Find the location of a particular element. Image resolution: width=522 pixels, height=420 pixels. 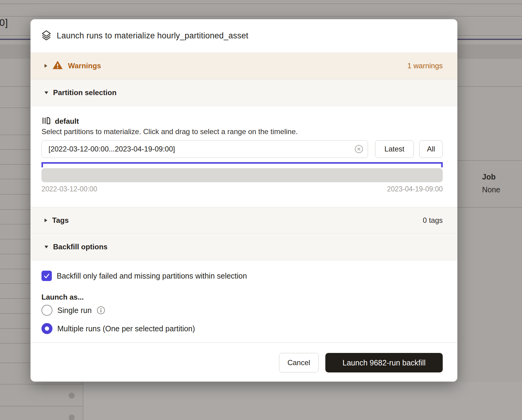

backfill-only-failed-row: Backfill only failed and missing partiti… is located at coordinates (144, 276).